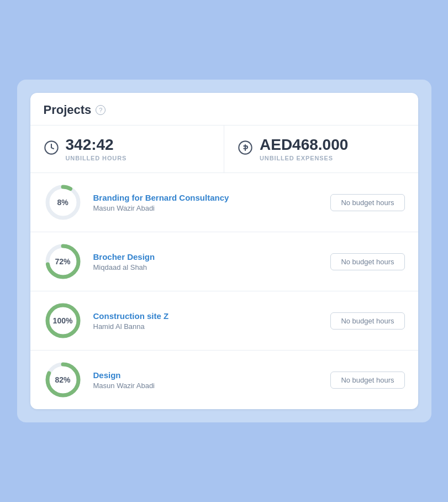  I want to click on budget-badge-1: No budget hours, so click(367, 262).